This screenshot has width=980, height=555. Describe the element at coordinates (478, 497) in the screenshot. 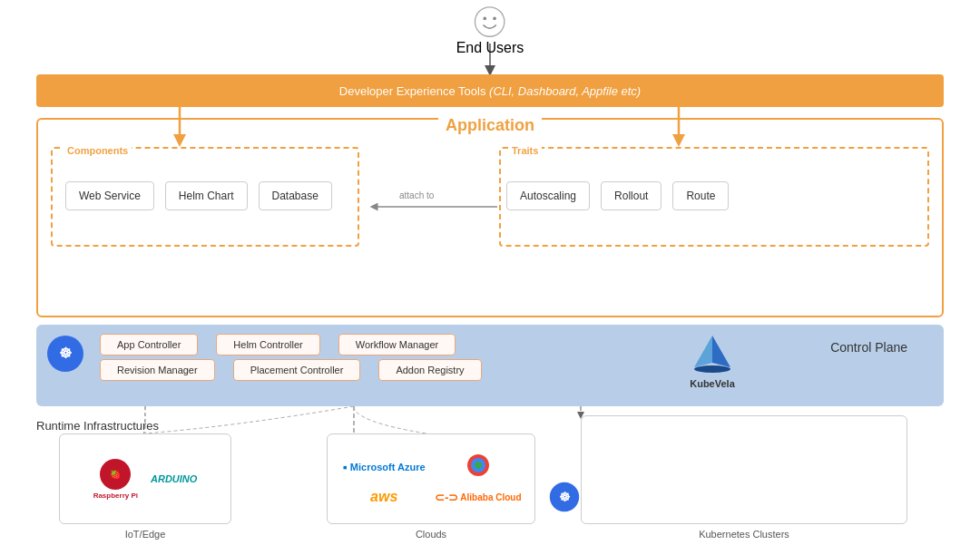

I see `alibaba-logo: ⊂-⊃ Alibaba Cloud` at that location.